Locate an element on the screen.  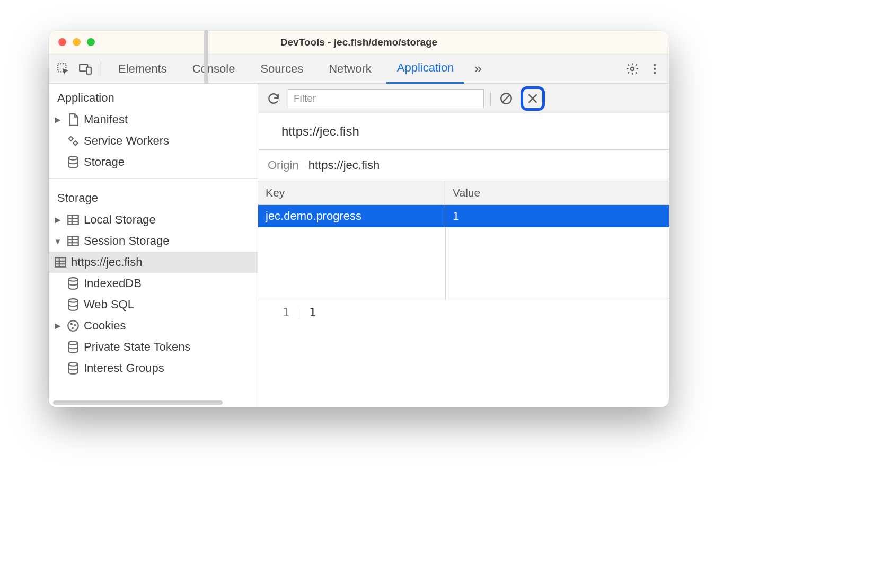
sidebar-item-label: Web SQL is located at coordinates (109, 305).